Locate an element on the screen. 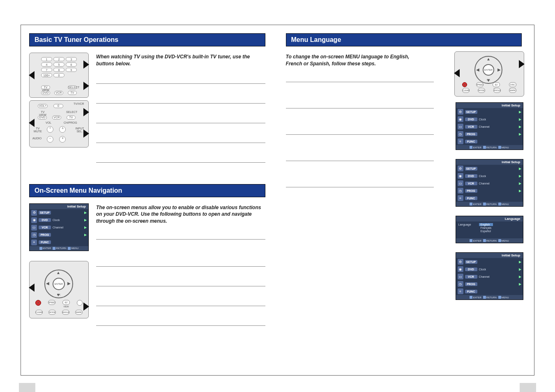 This screenshot has width=555, height=392. lang-option-english: English is located at coordinates (486, 224).